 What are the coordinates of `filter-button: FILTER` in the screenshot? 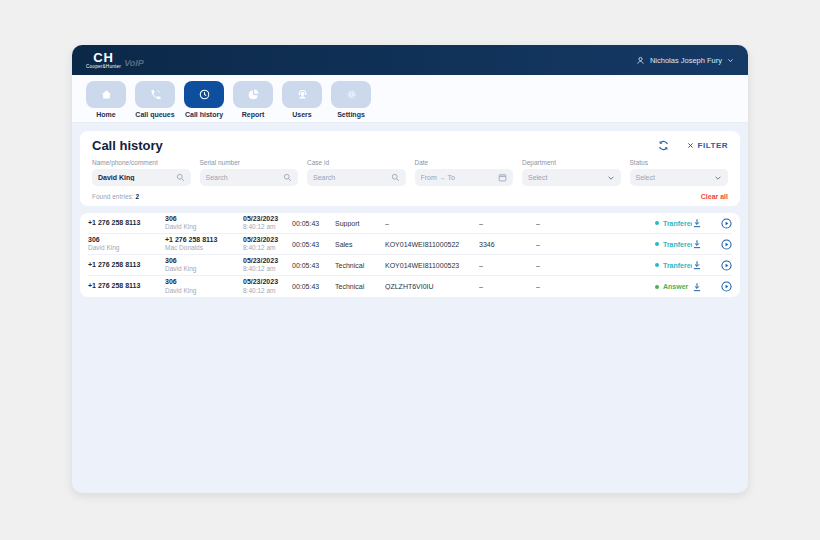 It's located at (708, 146).